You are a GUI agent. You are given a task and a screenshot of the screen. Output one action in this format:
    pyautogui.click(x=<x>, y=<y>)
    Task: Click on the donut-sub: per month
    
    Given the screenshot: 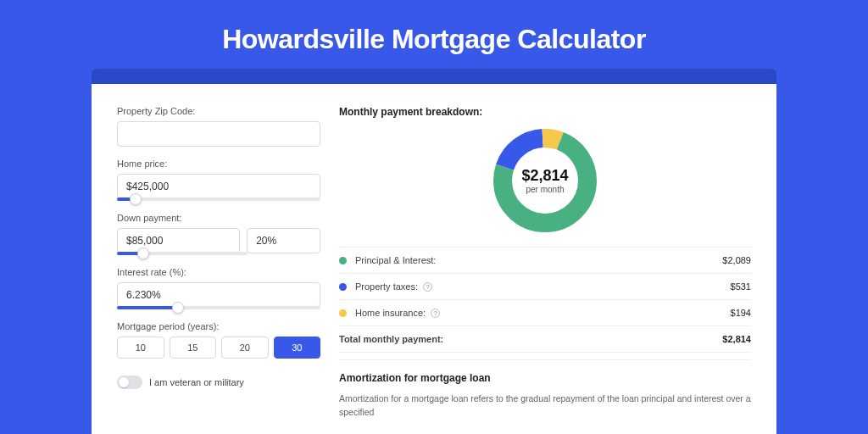 What is the action you would take?
    pyautogui.click(x=544, y=190)
    